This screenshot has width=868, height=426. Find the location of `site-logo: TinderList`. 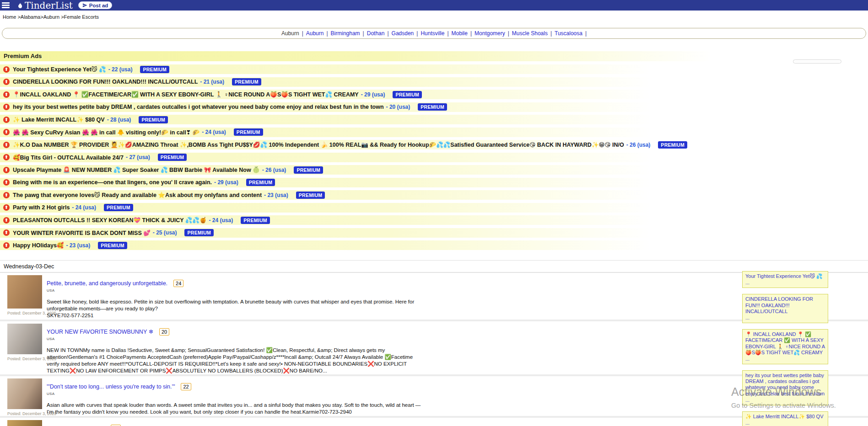

site-logo: TinderList is located at coordinates (45, 5).